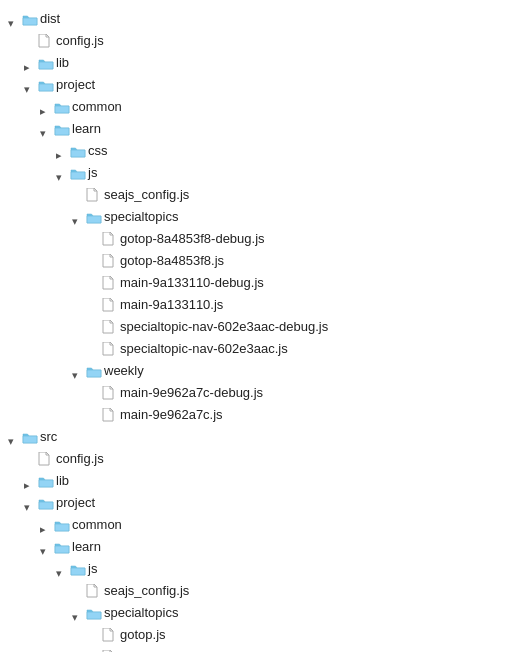  I want to click on tree-item-dist-main-debug: main-9a133110-debug.js, so click(256, 283).